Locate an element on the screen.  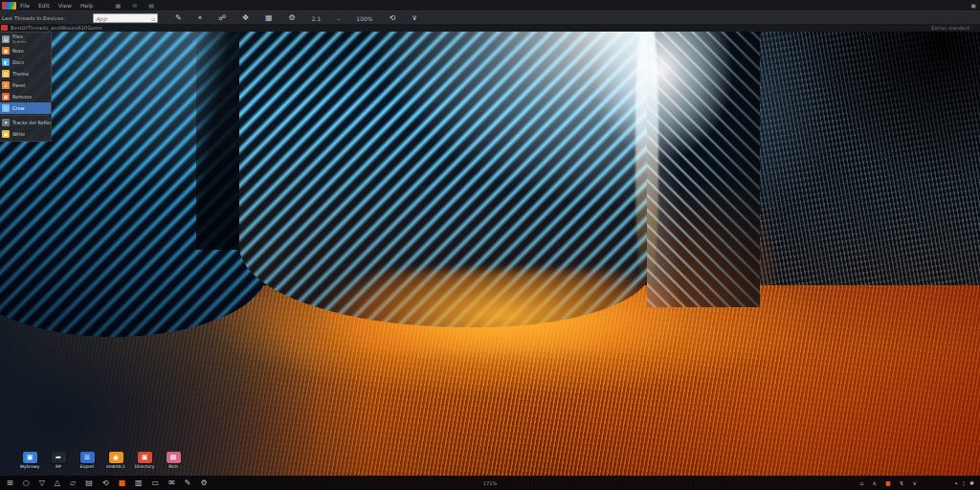
menu-item-label: Remove is located at coordinates (22, 98).